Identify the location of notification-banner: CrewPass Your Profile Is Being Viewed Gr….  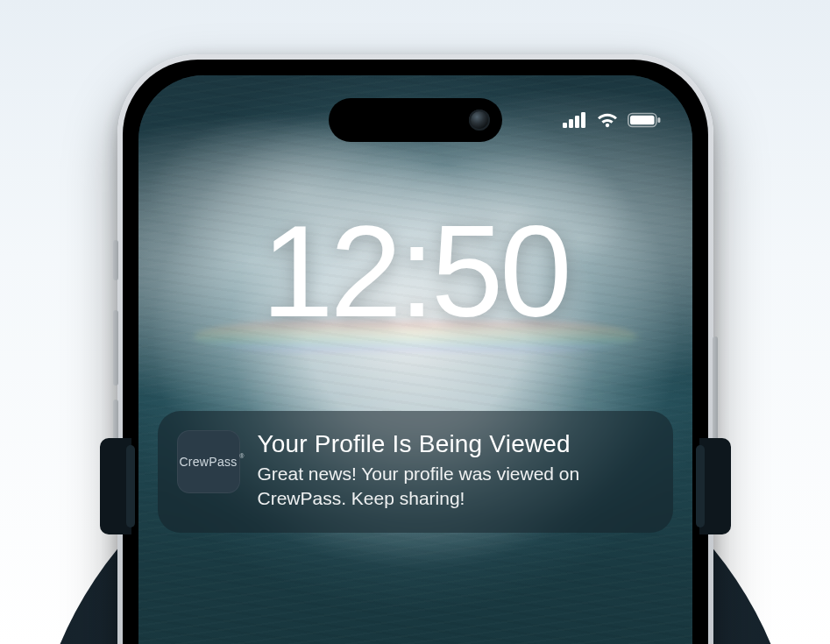
(415, 471).